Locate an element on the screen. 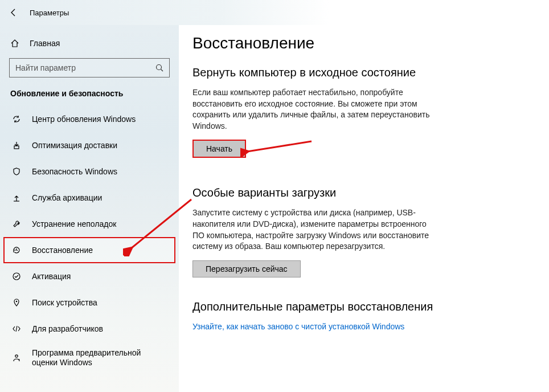  sidebar-item-label: Восстановление is located at coordinates (63, 251).